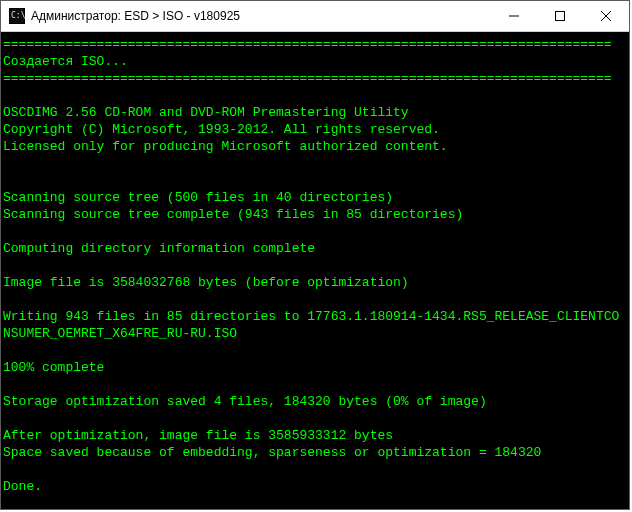 Image resolution: width=632 pixels, height=512 pixels. Describe the element at coordinates (315, 452) in the screenshot. I see `console-line: Space saved because of embedding, sparse…` at that location.